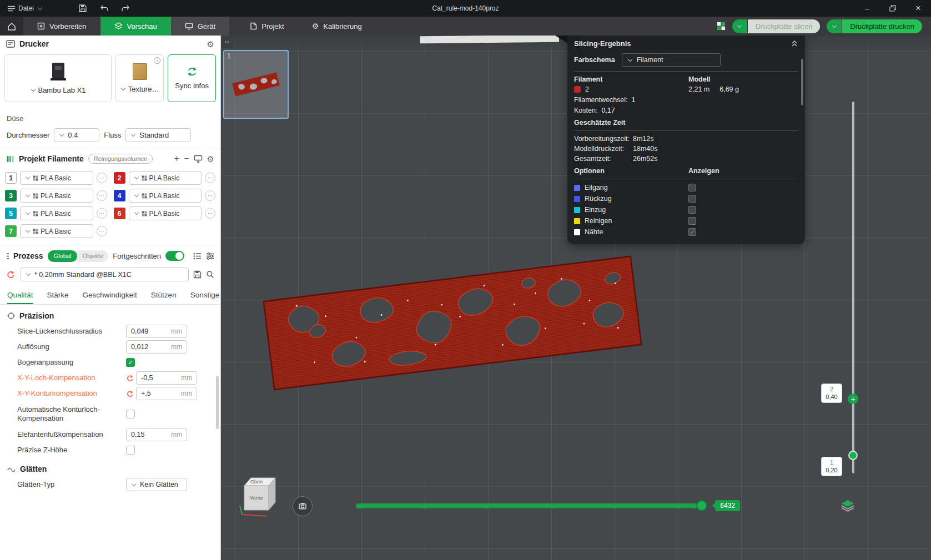 The image size is (931, 560). Describe the element at coordinates (702, 506) in the screenshot. I see `progress-handle` at that location.